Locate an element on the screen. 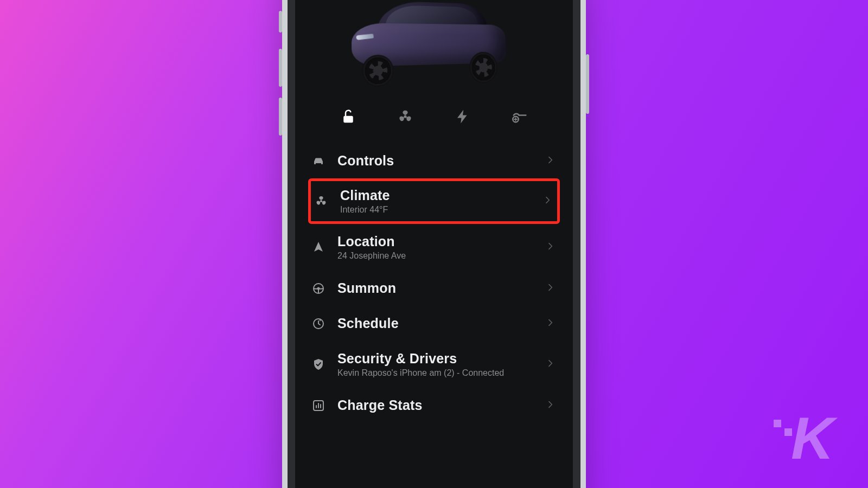  menu-row-controls: Controls is located at coordinates (434, 160).